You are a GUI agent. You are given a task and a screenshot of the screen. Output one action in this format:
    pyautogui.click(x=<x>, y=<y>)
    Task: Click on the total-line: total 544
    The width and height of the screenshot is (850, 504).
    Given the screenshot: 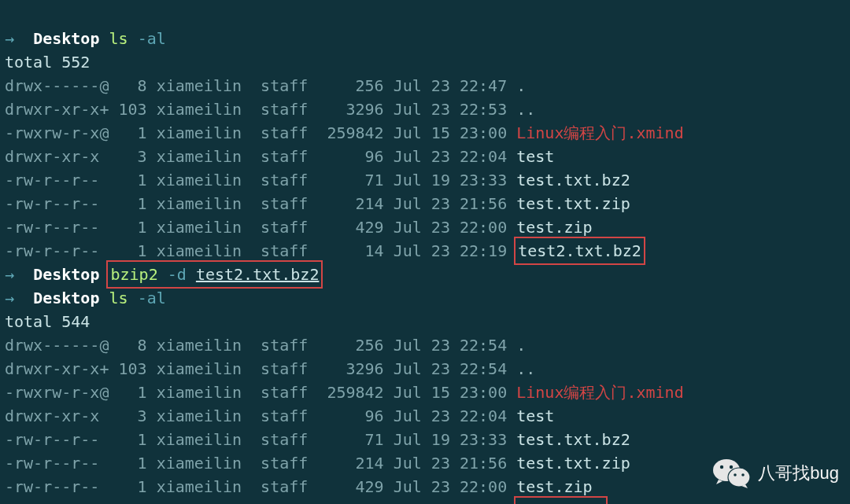 What is the action you would take?
    pyautogui.click(x=47, y=322)
    